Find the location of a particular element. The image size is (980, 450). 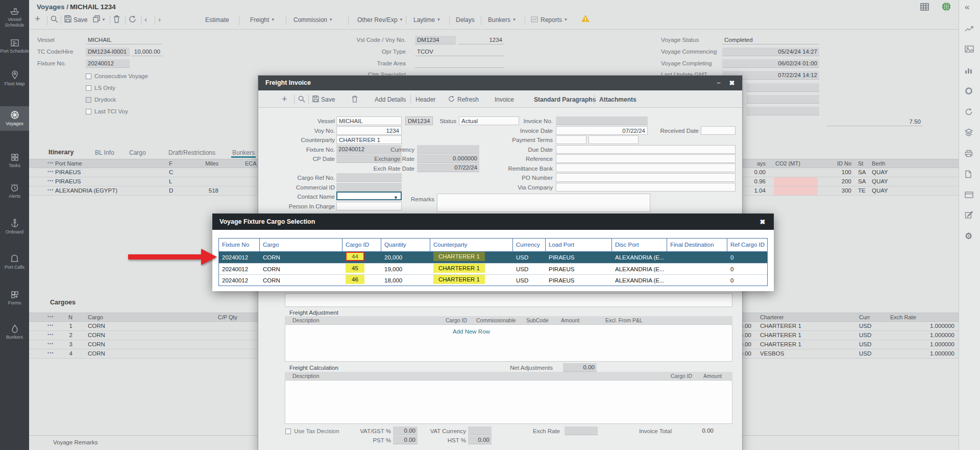

reference-field is located at coordinates (646, 158).